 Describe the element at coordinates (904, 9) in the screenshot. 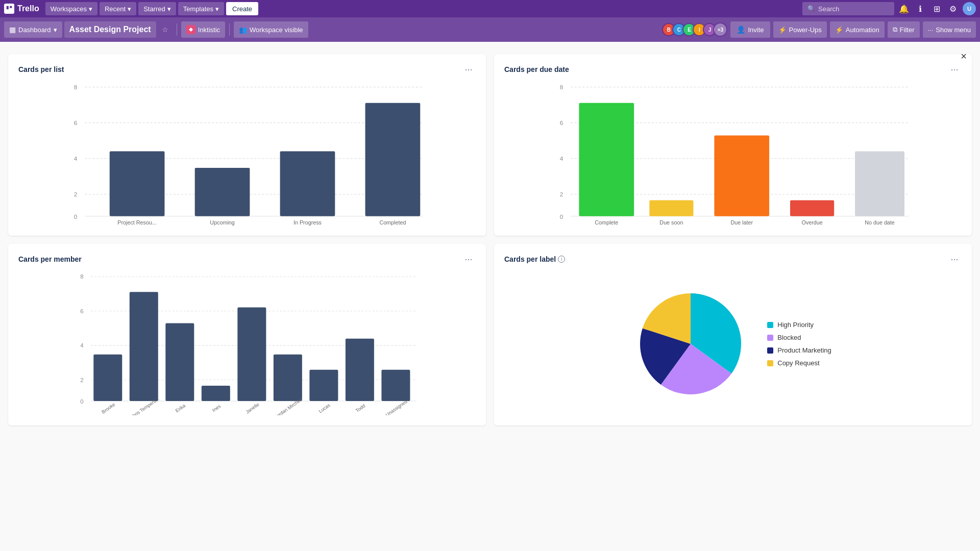

I see `notification-button: 🔔` at that location.